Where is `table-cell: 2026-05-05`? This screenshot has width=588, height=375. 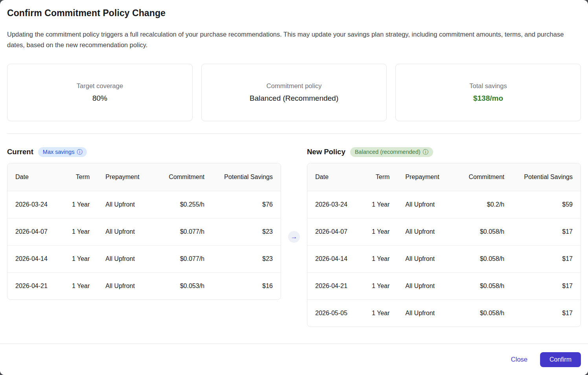
table-cell: 2026-05-05 is located at coordinates (335, 313).